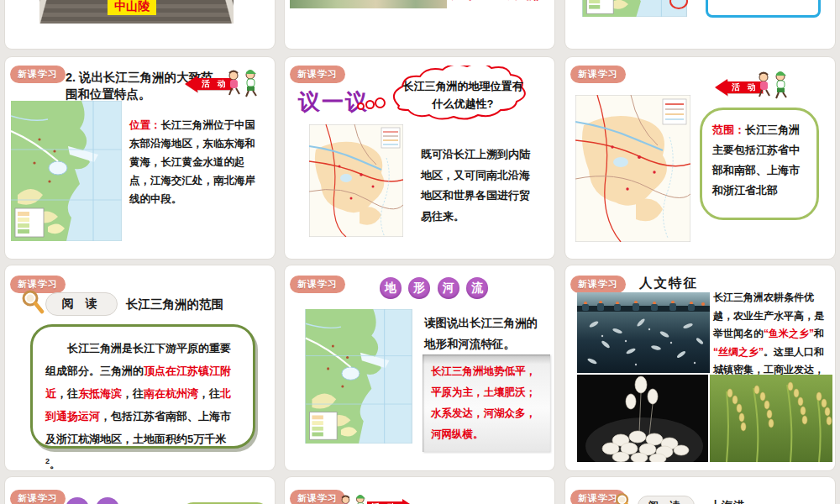 This screenshot has width=840, height=504. I want to click on reading-title: 长江三角洲的范围, so click(175, 304).